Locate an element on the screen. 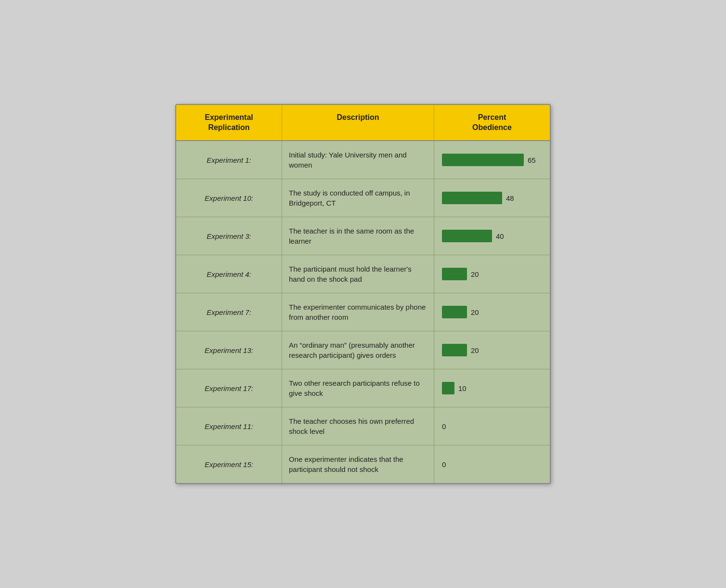 This screenshot has width=726, height=588. bar-container: 65 is located at coordinates (489, 160).